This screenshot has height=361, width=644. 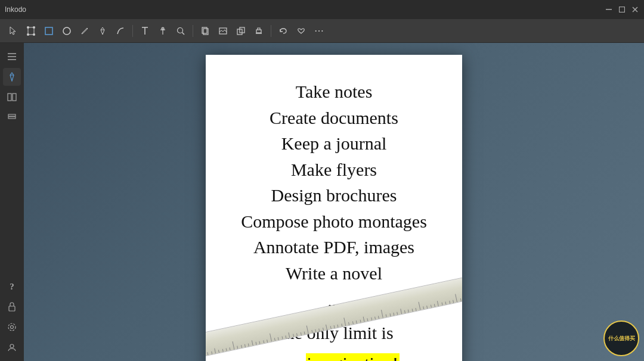 I want to click on maximize-button, so click(x=622, y=10).